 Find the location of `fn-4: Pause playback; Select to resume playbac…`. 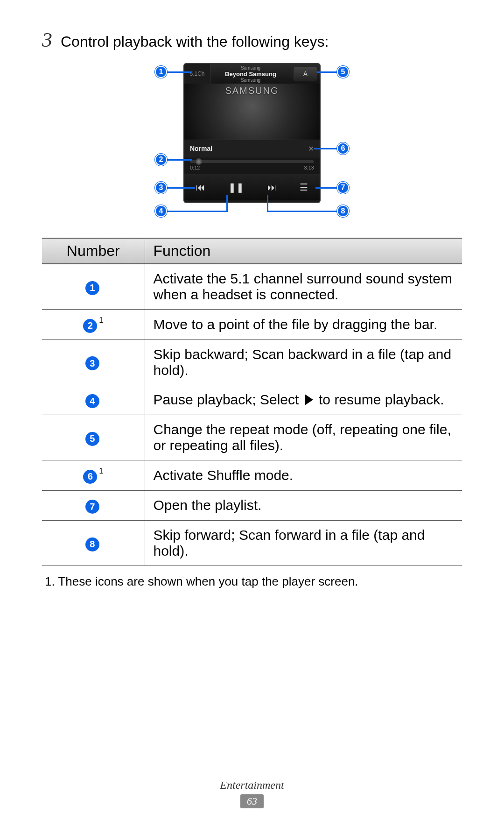

fn-4: Pause playback; Select to resume playbac… is located at coordinates (303, 400).